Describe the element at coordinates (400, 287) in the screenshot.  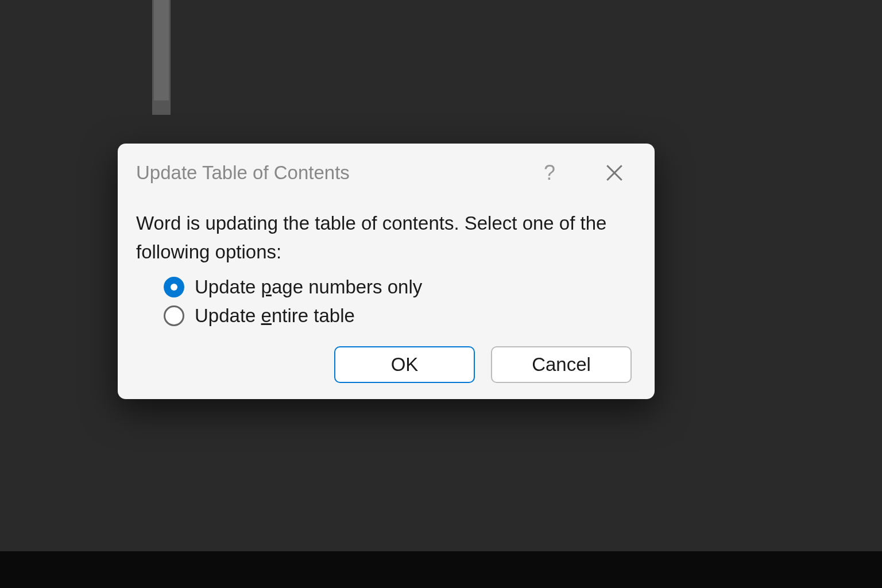
I see `radio-option-page-numbers-only: Update page numbers only` at that location.